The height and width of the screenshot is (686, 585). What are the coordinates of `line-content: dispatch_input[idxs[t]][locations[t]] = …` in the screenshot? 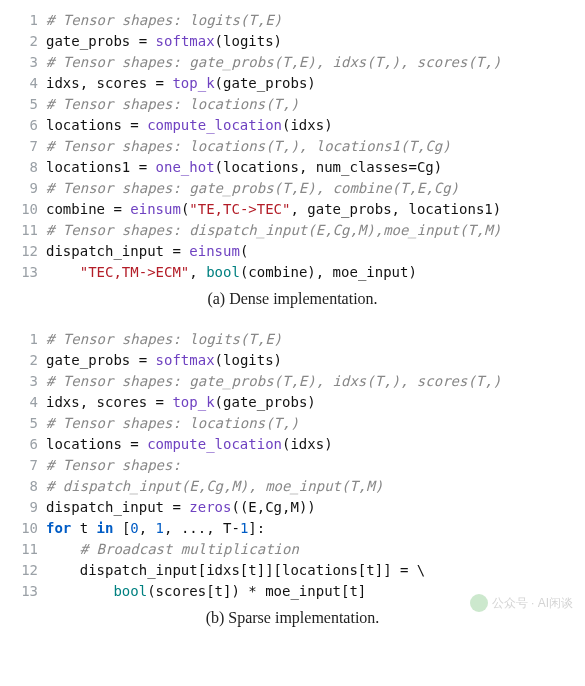 It's located at (236, 570).